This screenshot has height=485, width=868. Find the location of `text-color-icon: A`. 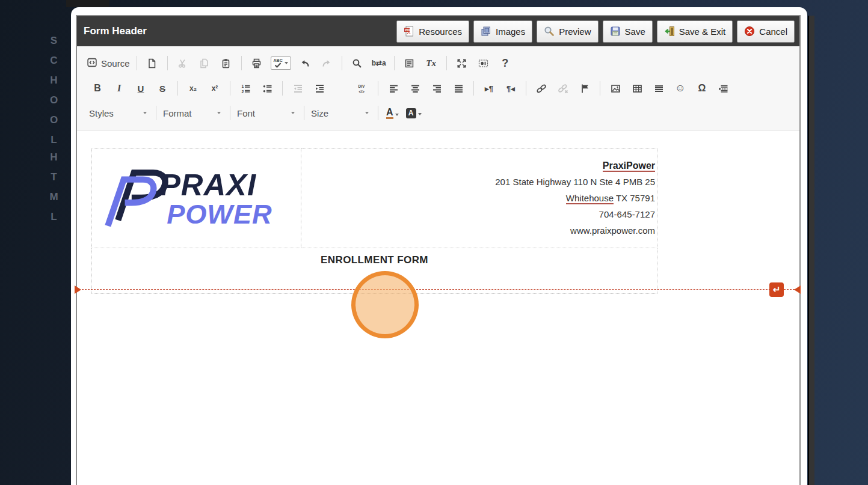

text-color-icon: A is located at coordinates (390, 113).